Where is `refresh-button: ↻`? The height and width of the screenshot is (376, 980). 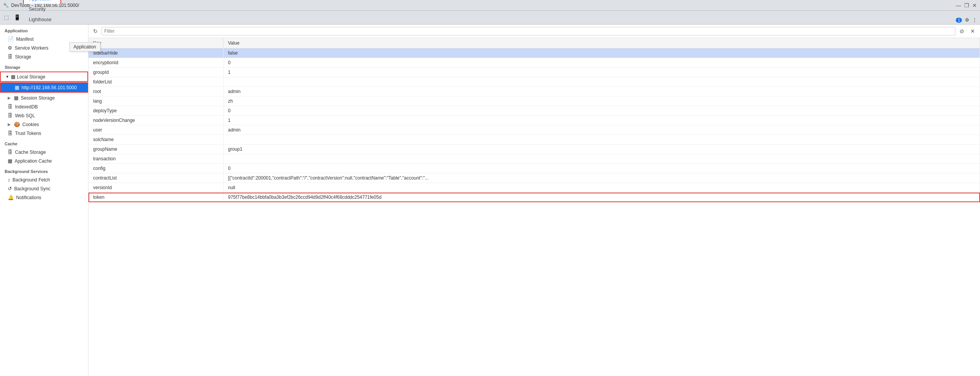
refresh-button: ↻ is located at coordinates (95, 31).